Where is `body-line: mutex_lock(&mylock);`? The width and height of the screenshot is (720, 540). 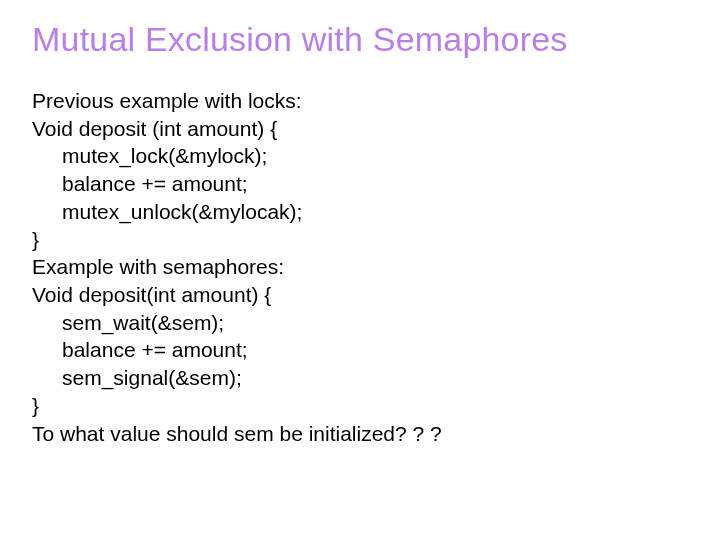
body-line: mutex_lock(&mylock); is located at coordinates (360, 156).